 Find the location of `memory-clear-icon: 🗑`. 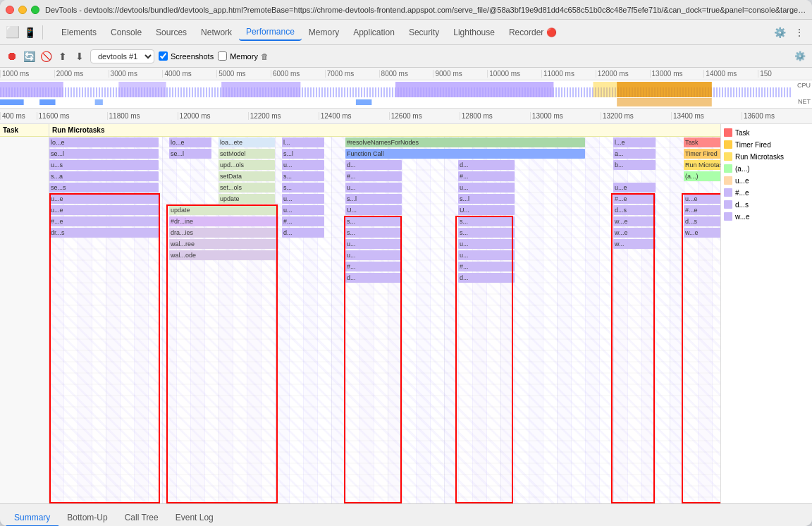

memory-clear-icon: 🗑 is located at coordinates (265, 56).